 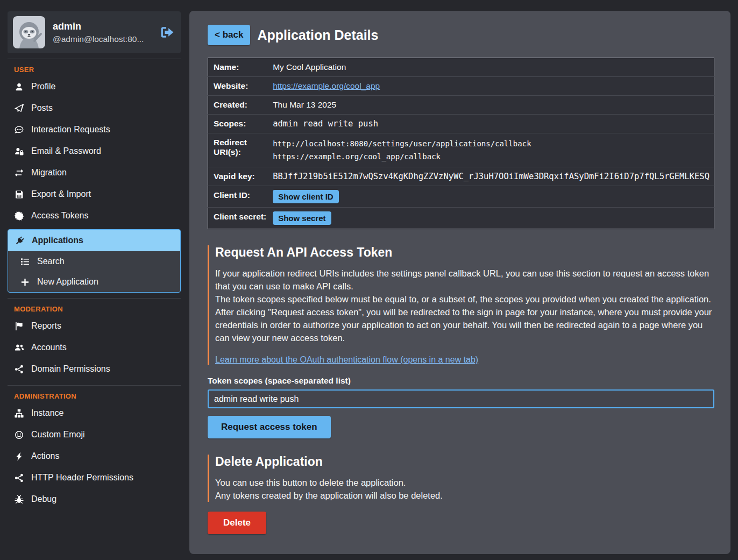 I want to click on user-meta: admin @admin@localhost:80..., so click(x=98, y=32).